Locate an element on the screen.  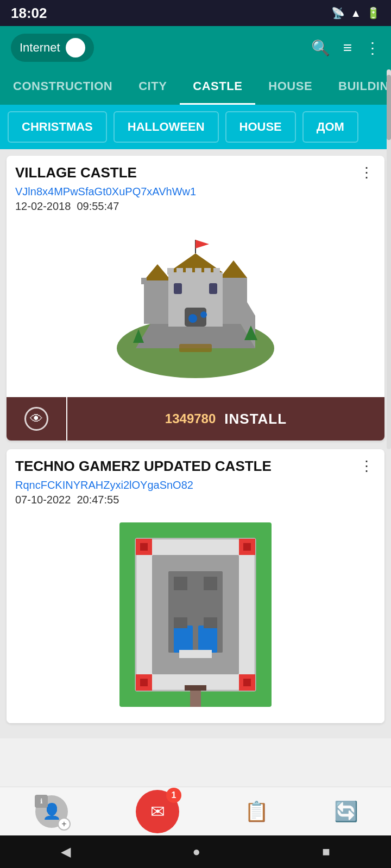
chip-house: HOUSE is located at coordinates (261, 127).